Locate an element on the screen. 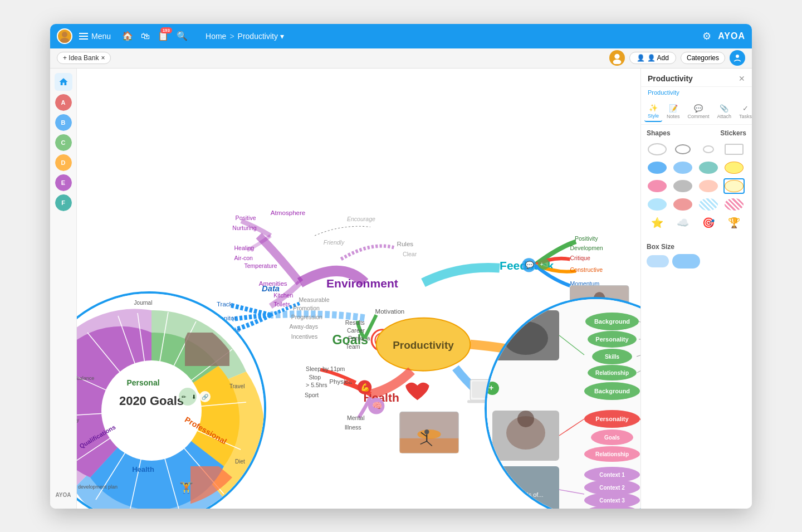  notes-icon: 📝 is located at coordinates (673, 108).